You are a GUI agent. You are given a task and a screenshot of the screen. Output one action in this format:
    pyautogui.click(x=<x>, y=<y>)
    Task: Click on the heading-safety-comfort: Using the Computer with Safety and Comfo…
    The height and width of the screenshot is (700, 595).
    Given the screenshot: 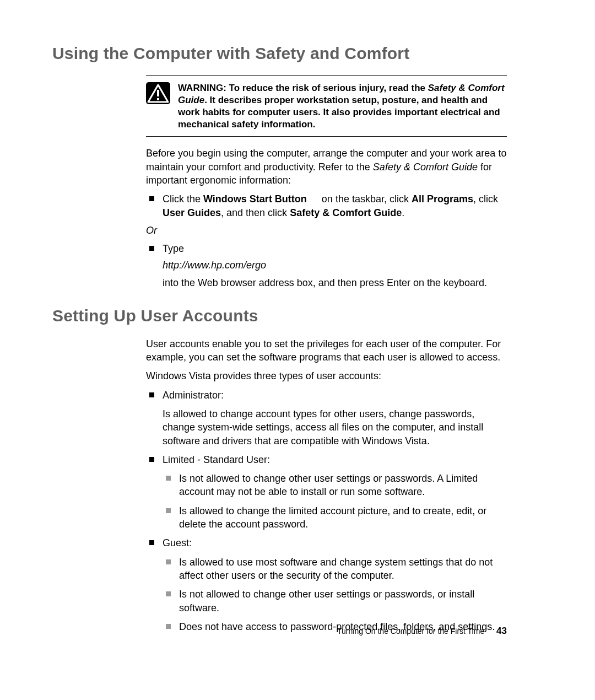 What is the action you would take?
    pyautogui.click(x=280, y=53)
    